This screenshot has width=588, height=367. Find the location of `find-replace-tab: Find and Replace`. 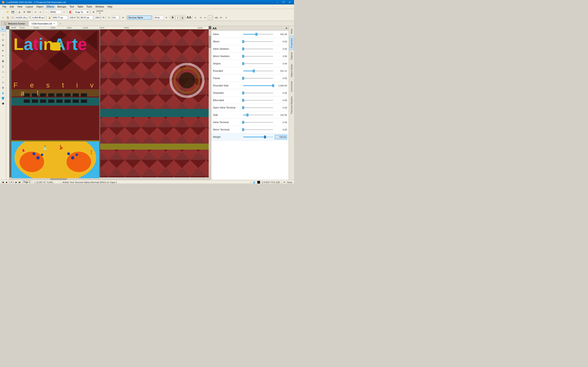

find-replace-tab: Find and Replace is located at coordinates (292, 105).